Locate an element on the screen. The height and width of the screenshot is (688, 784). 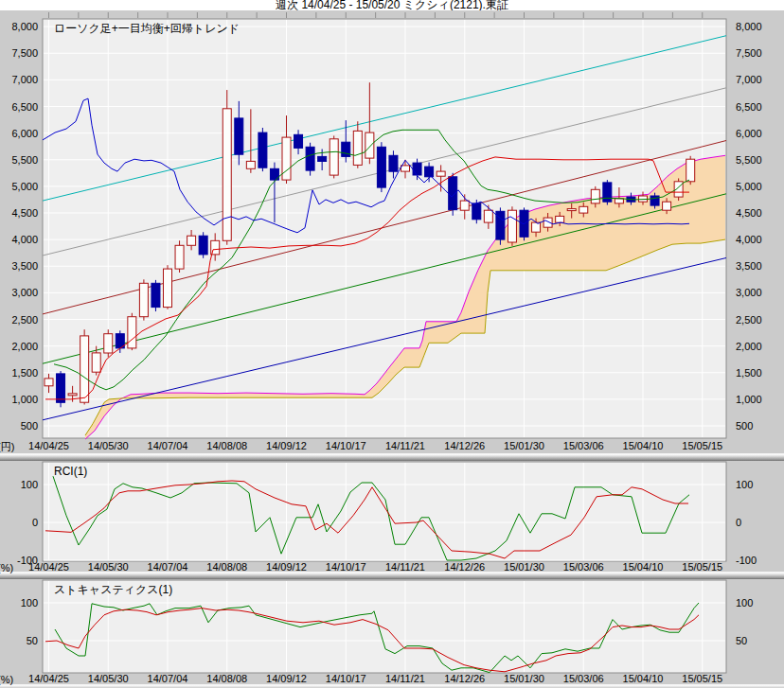
rci-unit-label: (%) is located at coordinates (7, 568).